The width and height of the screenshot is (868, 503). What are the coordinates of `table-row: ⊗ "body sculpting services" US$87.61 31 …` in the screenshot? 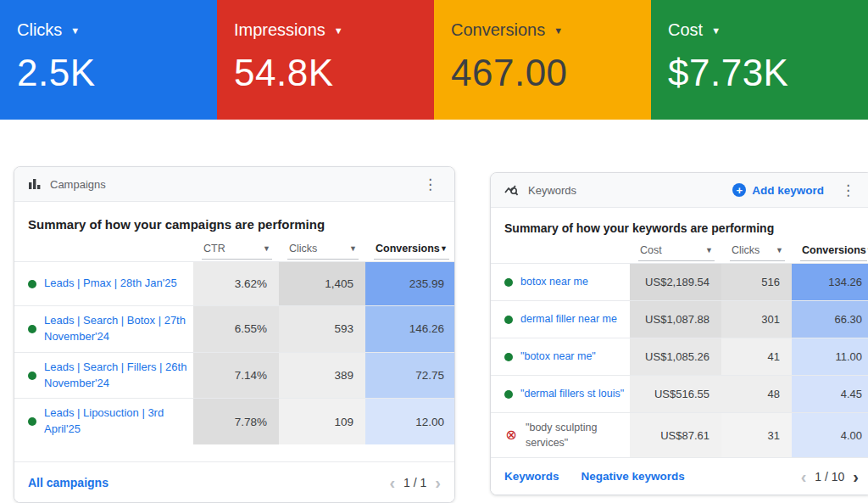 It's located at (680, 436).